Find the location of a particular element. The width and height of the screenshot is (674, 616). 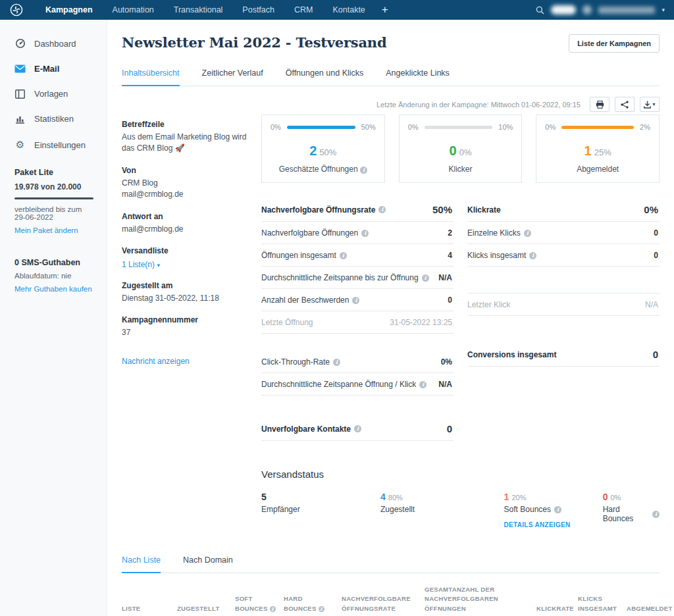

plan-name: Paket Lite is located at coordinates (54, 172).